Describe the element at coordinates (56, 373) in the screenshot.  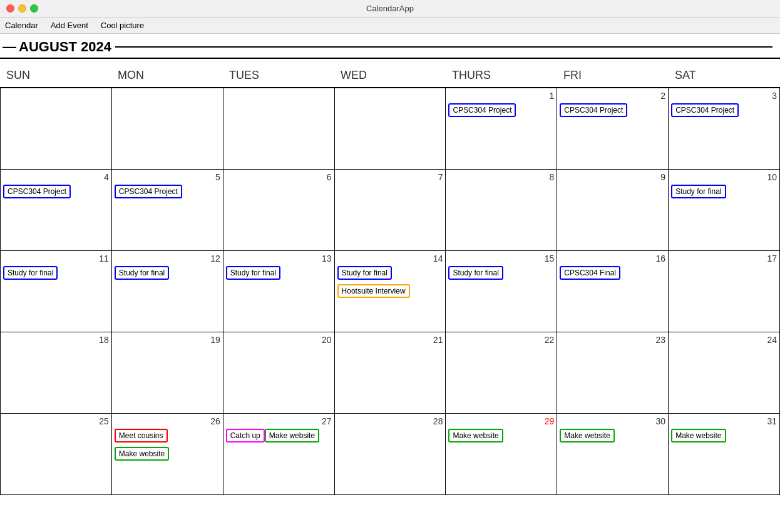
I see `calendar-cell: 18` at that location.